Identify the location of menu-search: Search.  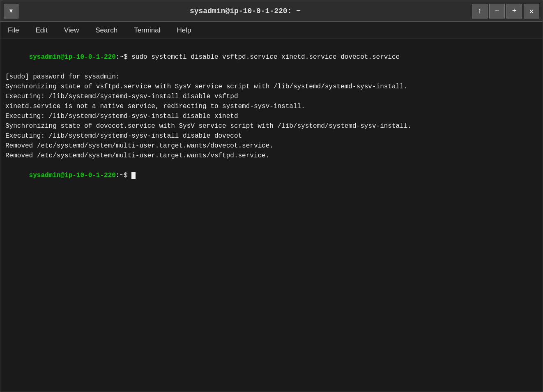
(106, 30).